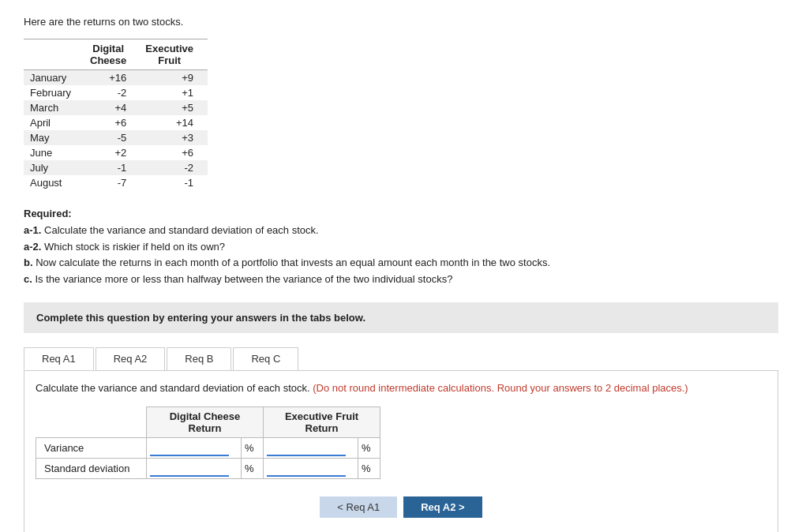  Describe the element at coordinates (401, 279) in the screenshot. I see `req-c: c. Is the variance more or less than hal…` at that location.